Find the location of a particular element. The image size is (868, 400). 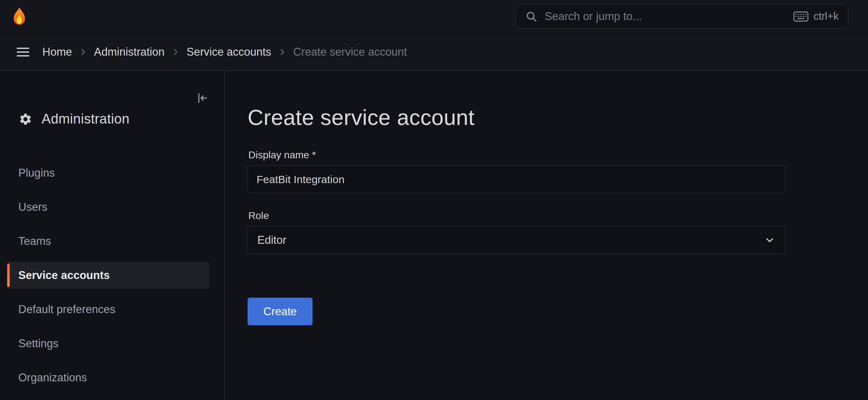

breadcrumb-item-administration: Administration is located at coordinates (129, 52).